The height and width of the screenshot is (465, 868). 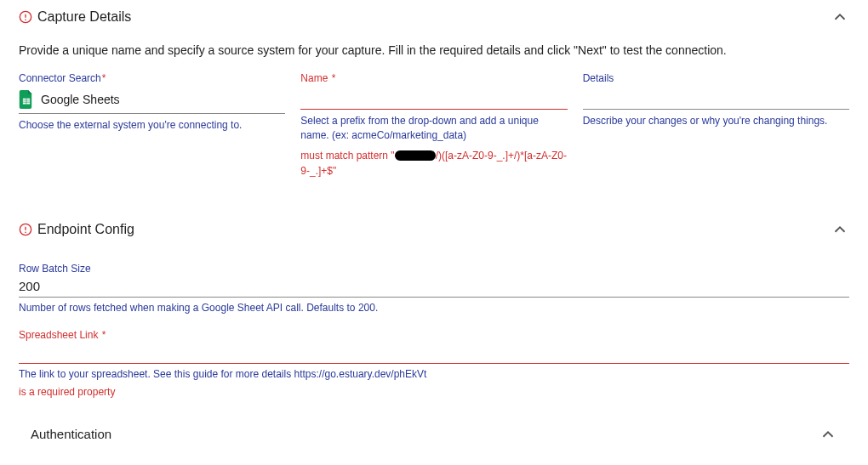 What do you see at coordinates (151, 126) in the screenshot?
I see `connector-field: Connector Search* Google Sheets Choose t…` at bounding box center [151, 126].